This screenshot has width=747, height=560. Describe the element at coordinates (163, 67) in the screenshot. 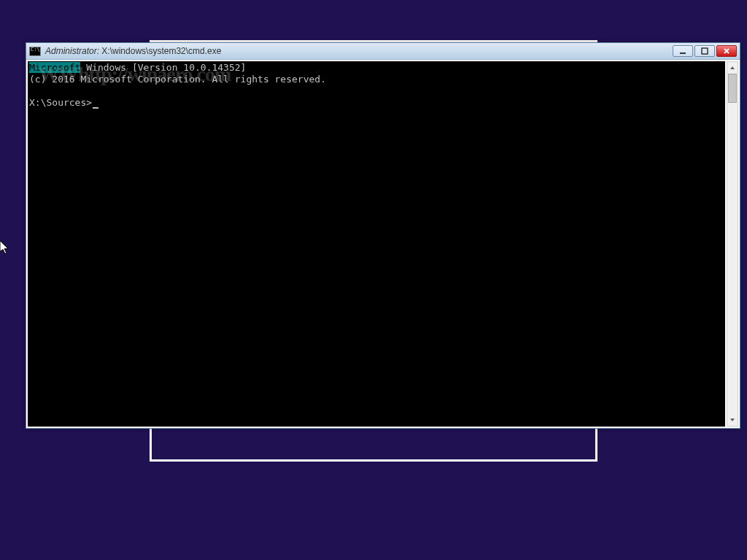

I see `console-text: Windows [Version 10.0.14352]` at that location.